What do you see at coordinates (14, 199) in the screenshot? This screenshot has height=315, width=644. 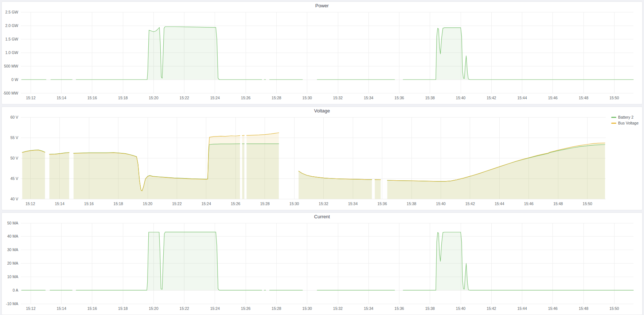 I see `svg-text: 40 V` at bounding box center [14, 199].